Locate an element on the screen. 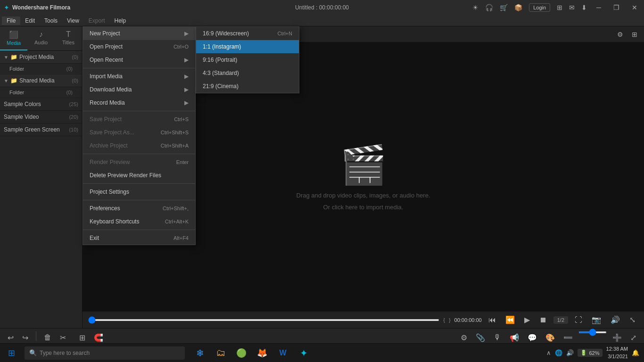 This screenshot has height=362, width=644. menu-render-preview: Render Preview Enter is located at coordinates (139, 162).